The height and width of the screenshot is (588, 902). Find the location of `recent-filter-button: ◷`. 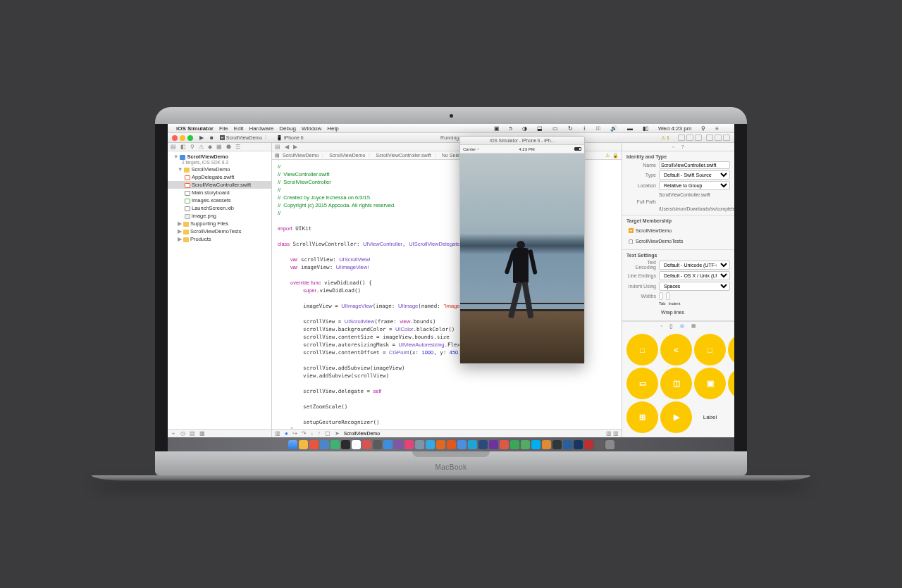

recent-filter-button: ◷ is located at coordinates (183, 434).